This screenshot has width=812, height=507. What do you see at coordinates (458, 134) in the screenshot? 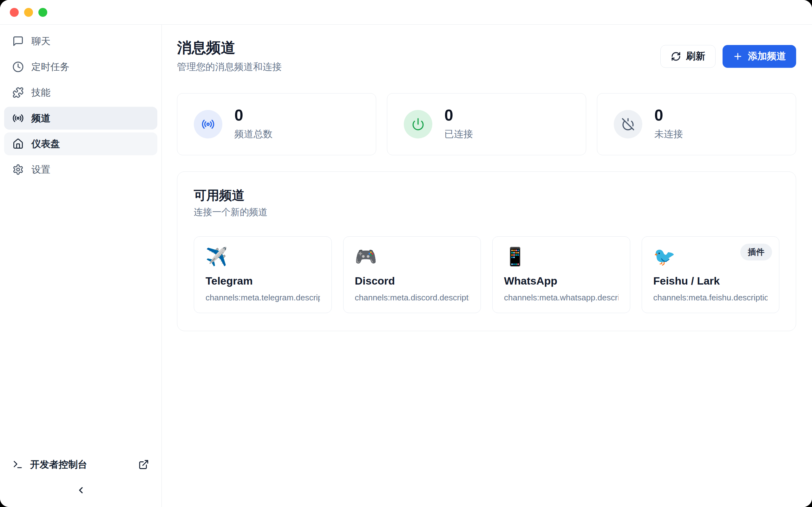
I see `stat-label: 已连接` at bounding box center [458, 134].